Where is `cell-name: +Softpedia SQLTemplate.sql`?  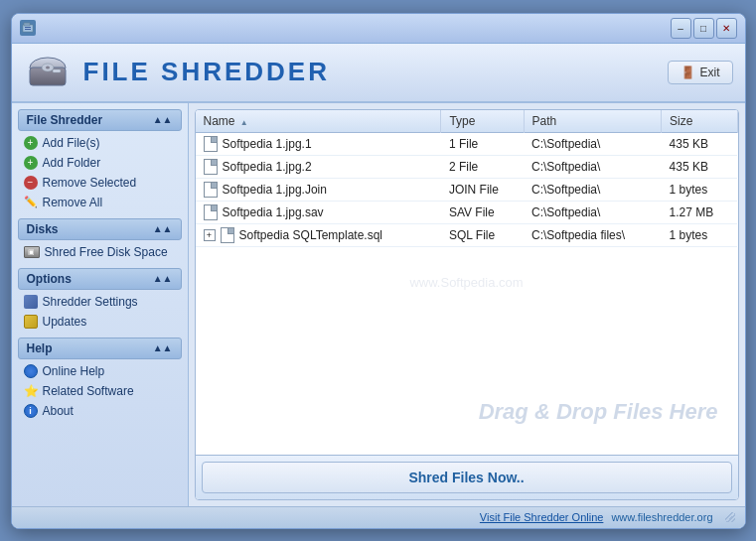 cell-name: +Softpedia SQLTemplate.sql is located at coordinates (318, 234).